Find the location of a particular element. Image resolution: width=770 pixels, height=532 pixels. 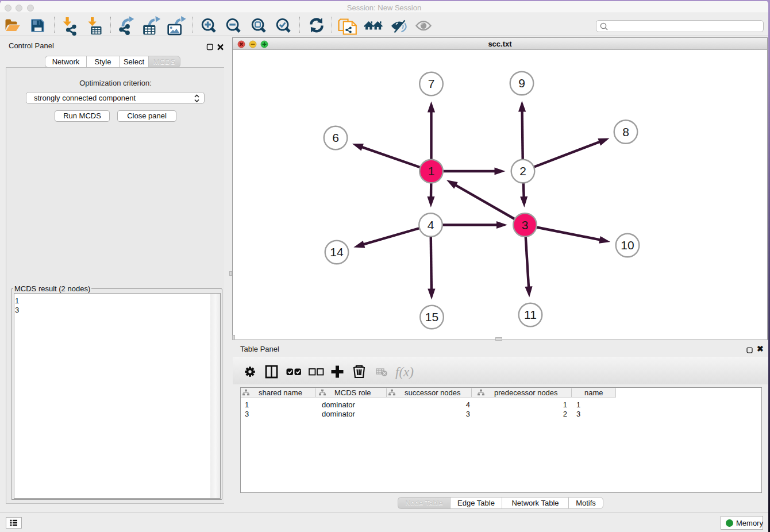

svg-text: f(x) is located at coordinates (405, 372).